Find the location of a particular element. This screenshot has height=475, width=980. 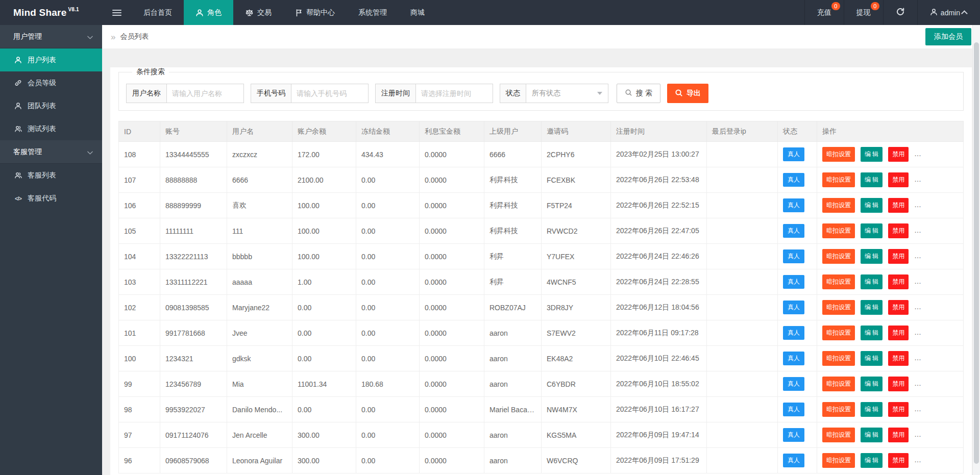

sidebar-item-team-list: 团队列表 is located at coordinates (51, 106).